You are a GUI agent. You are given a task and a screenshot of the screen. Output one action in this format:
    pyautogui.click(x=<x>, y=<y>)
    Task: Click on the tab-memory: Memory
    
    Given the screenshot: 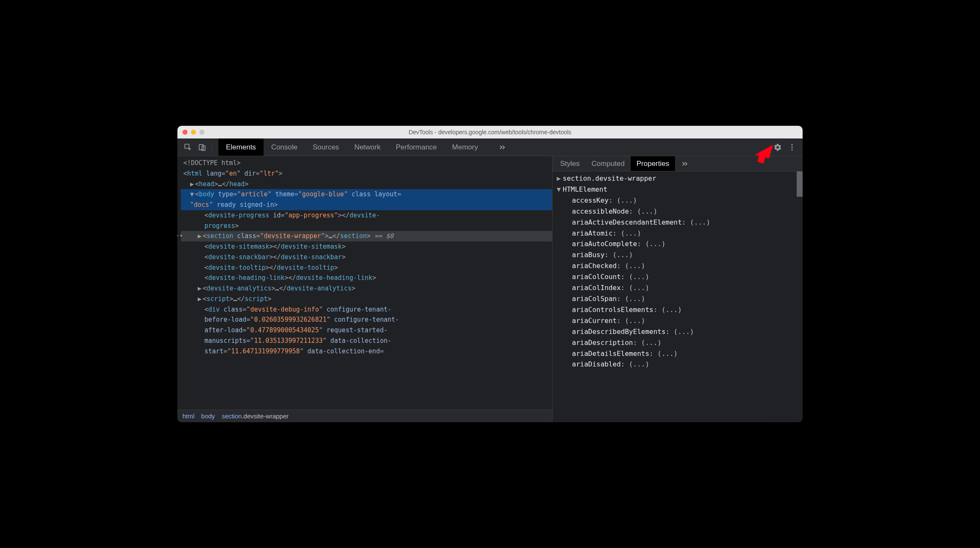 What is the action you would take?
    pyautogui.click(x=465, y=147)
    